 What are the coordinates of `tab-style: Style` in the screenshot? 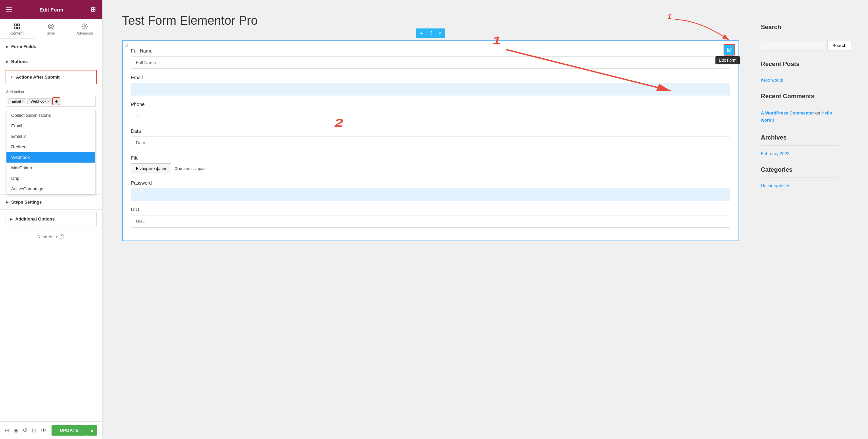 It's located at (51, 29).